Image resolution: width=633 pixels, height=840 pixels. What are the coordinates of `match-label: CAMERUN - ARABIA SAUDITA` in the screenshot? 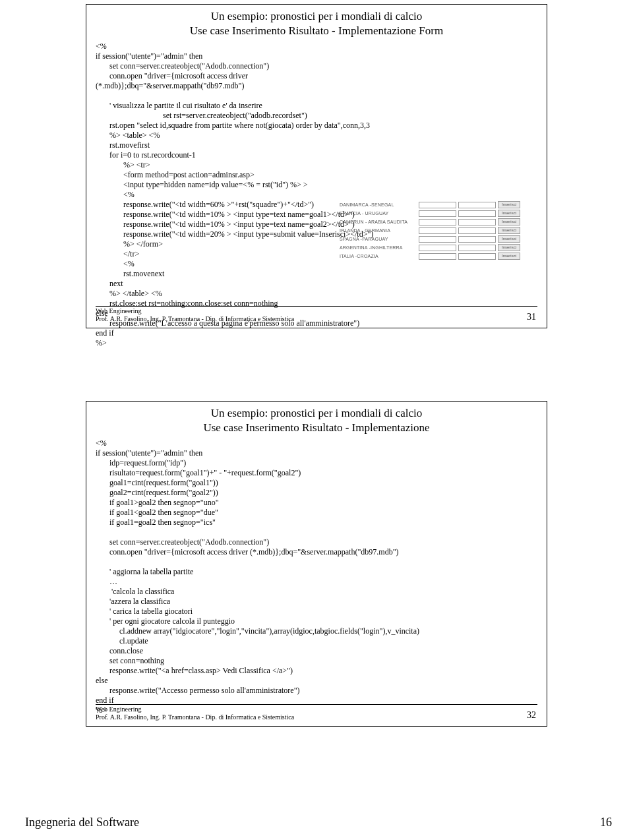 It's located at (379, 222).